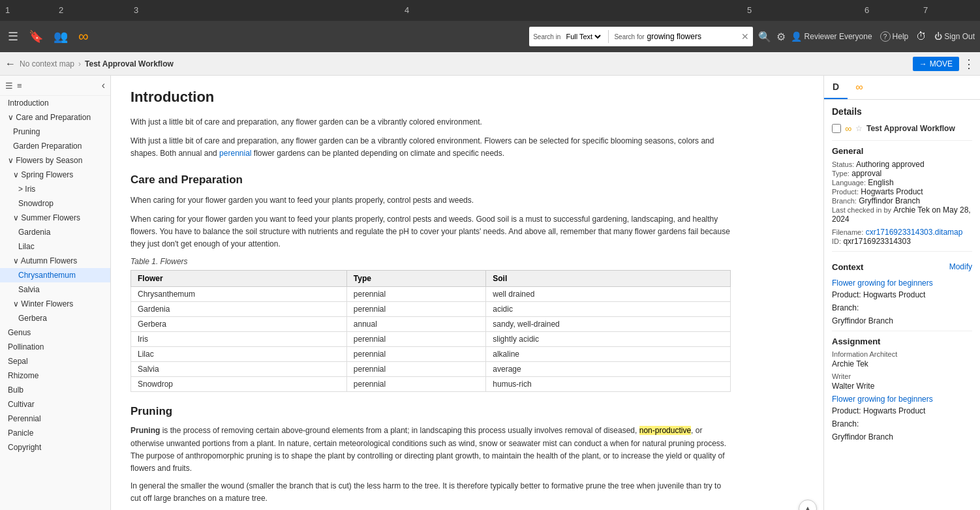 The image size is (980, 510). What do you see at coordinates (431, 492) in the screenshot?
I see `pruning-para-2: In general the smaller the wound (smalle…` at bounding box center [431, 492].